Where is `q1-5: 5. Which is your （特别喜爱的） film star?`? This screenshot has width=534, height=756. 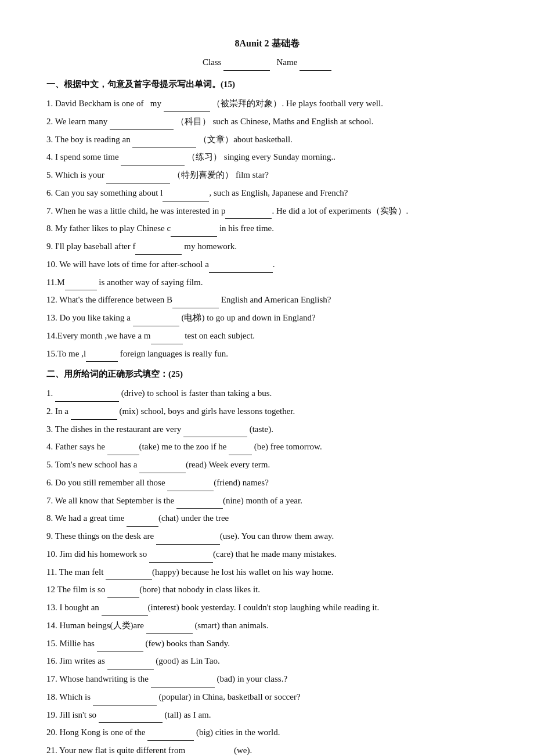 q1-5: 5. Which is your （特别喜爱的） film star? is located at coordinates (267, 175).